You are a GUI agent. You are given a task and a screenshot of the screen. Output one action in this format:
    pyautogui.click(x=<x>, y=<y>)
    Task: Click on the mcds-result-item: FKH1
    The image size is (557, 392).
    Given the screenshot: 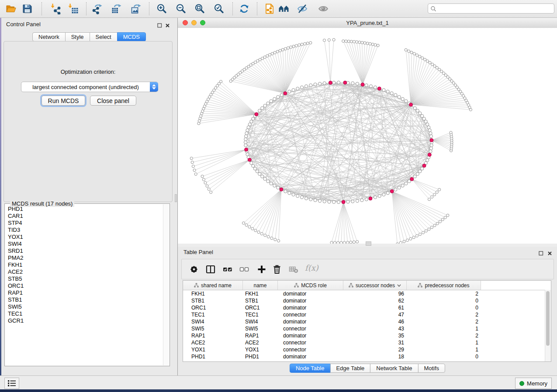 What is the action you would take?
    pyautogui.click(x=84, y=265)
    